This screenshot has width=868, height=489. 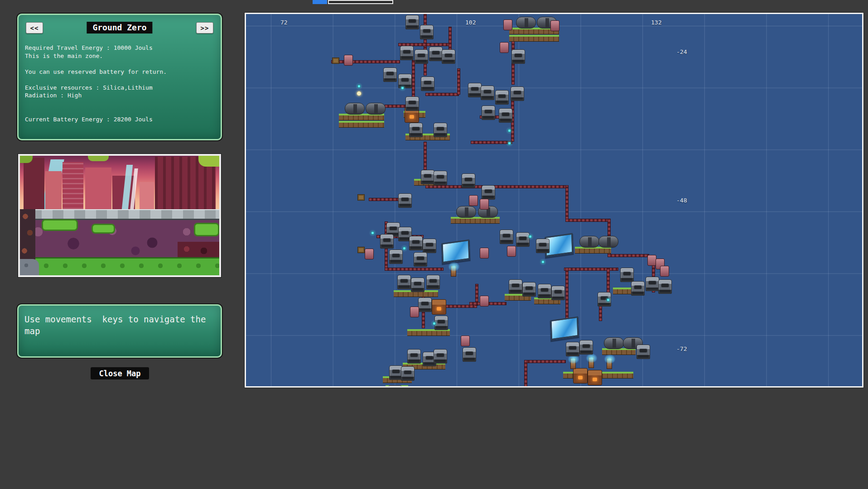 I want to click on next-zone-button: >>, so click(x=205, y=28).